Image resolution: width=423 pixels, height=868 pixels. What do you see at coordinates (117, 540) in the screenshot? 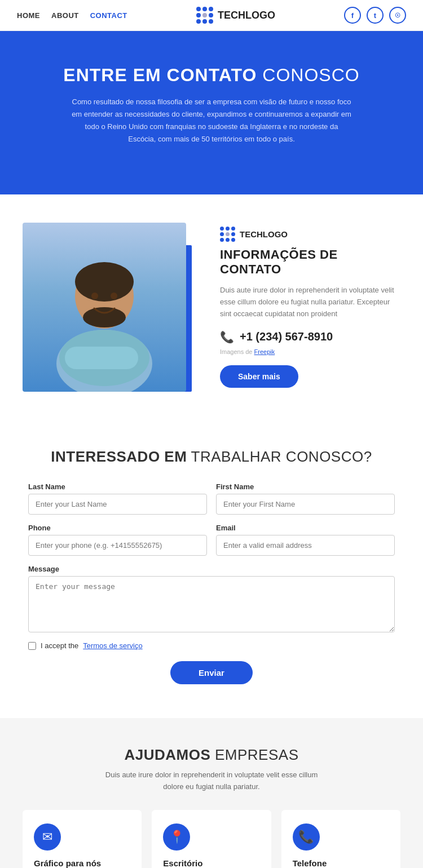
I see `phone-group: Phone` at bounding box center [117, 540].